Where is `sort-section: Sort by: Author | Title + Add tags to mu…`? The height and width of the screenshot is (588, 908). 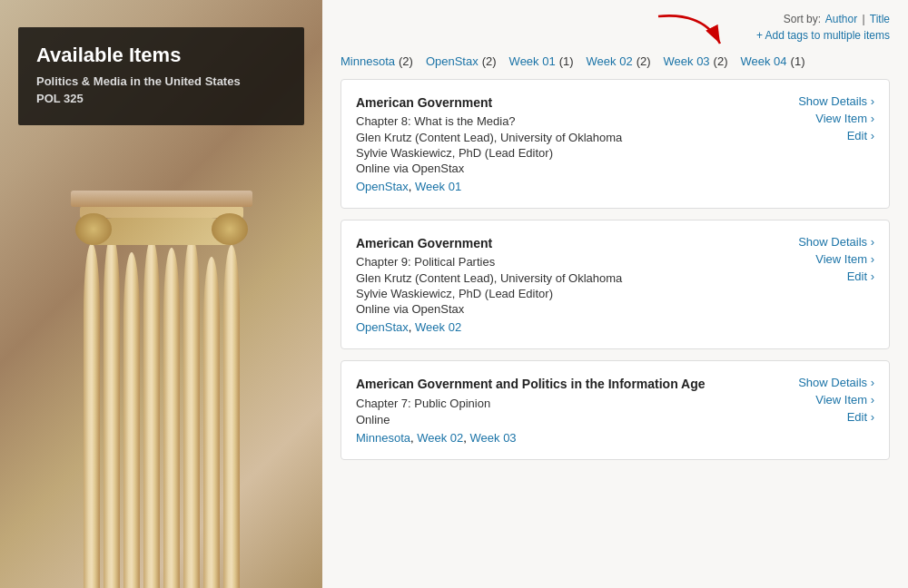 sort-section: Sort by: Author | Title + Add tags to mu… is located at coordinates (823, 27).